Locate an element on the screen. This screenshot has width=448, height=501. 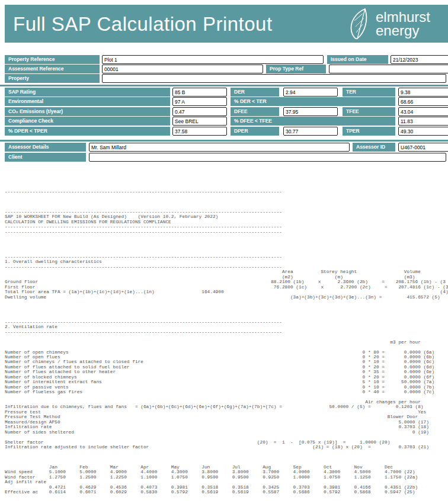
ter-input is located at coordinates (423, 92).